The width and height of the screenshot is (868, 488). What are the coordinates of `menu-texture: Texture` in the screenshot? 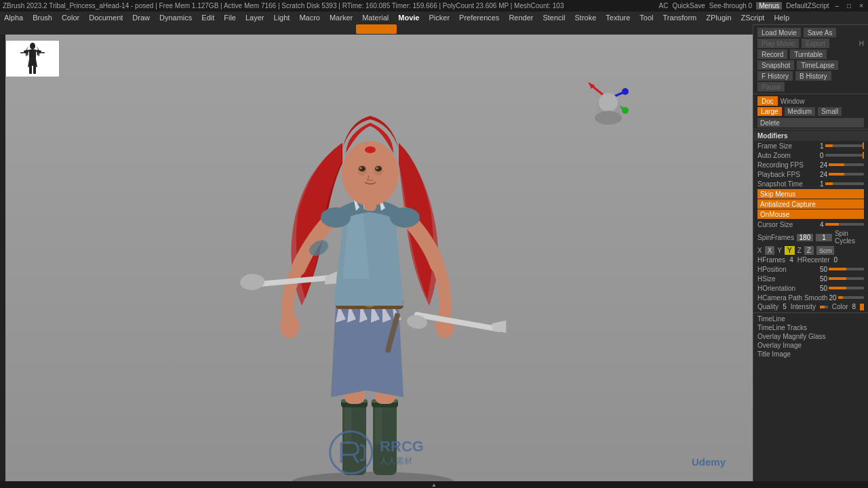 It's located at (618, 18).